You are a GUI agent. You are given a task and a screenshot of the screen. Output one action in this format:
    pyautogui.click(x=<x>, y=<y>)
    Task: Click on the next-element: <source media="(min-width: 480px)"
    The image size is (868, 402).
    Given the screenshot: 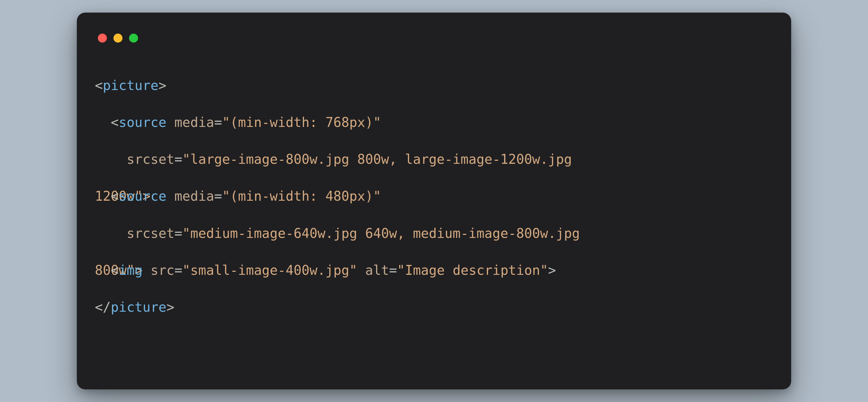 What is the action you would take?
    pyautogui.click(x=238, y=196)
    